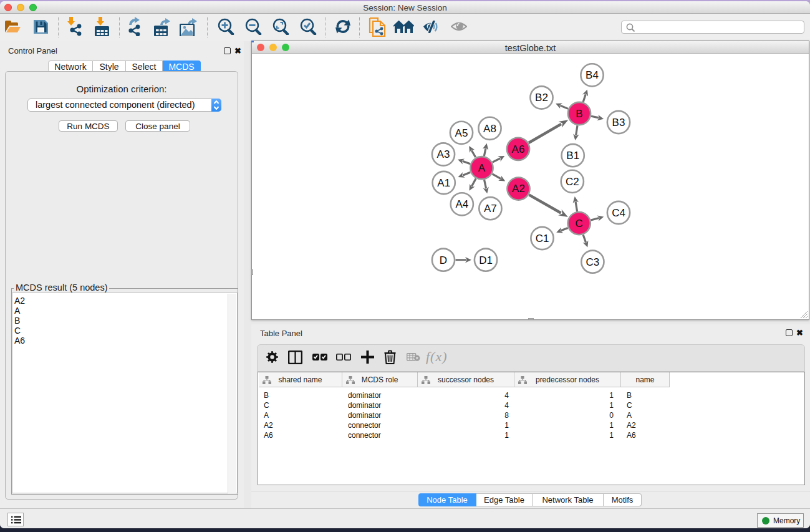 The height and width of the screenshot is (532, 810). I want to click on svg-text: A5, so click(461, 133).